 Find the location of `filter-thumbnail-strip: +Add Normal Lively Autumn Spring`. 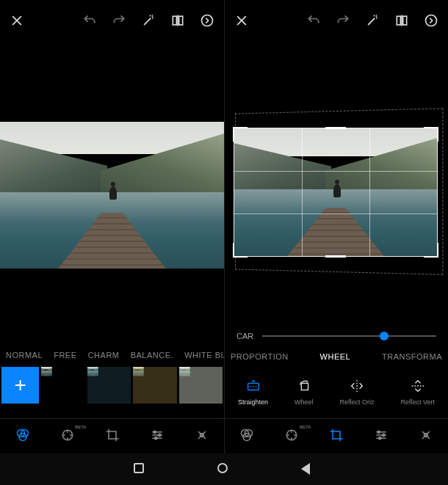

filter-thumbnail-strip: +Add Normal Lively Autumn Spring is located at coordinates (112, 384).